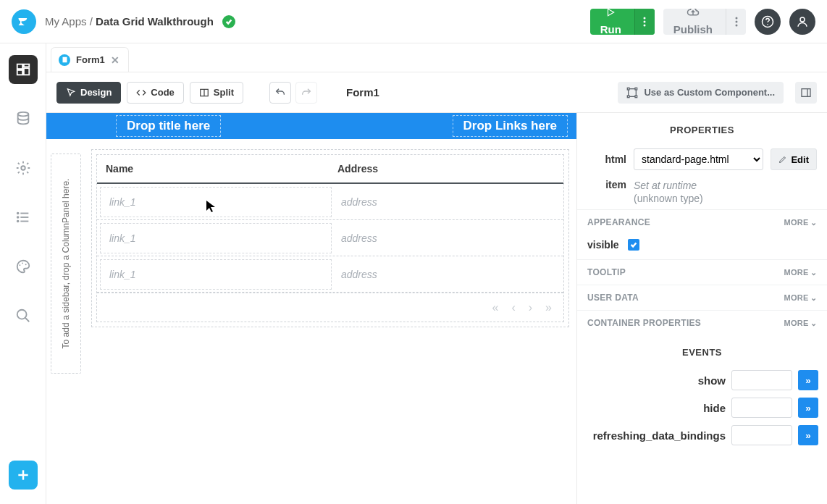 The height and width of the screenshot is (504, 827). What do you see at coordinates (702, 297) in the screenshot?
I see `section-user-data: USER DATA MORE⌄` at bounding box center [702, 297].